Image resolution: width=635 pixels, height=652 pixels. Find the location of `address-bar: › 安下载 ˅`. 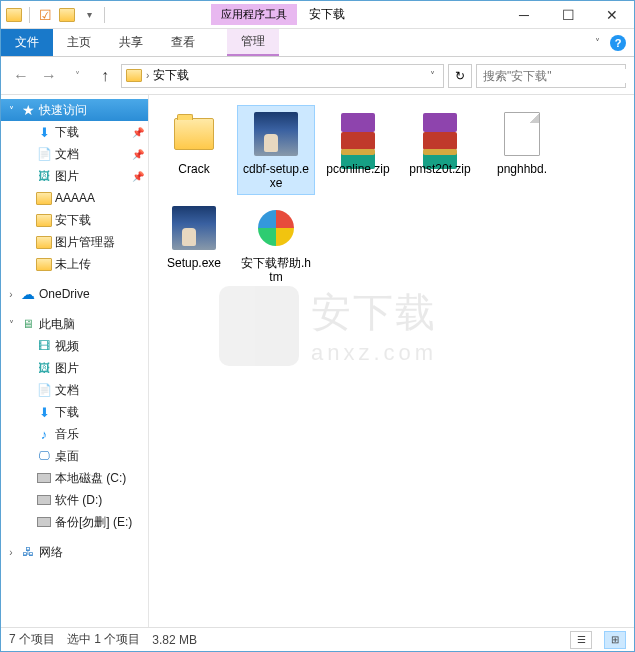

address-bar: › 安下载 ˅ is located at coordinates (282, 76).